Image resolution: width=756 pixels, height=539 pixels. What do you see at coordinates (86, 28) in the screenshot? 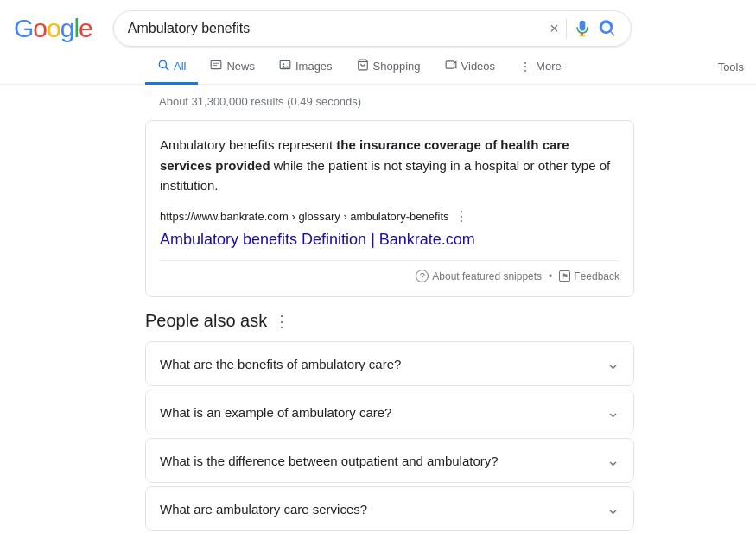
I see `logo-letter-e: e` at bounding box center [86, 28].